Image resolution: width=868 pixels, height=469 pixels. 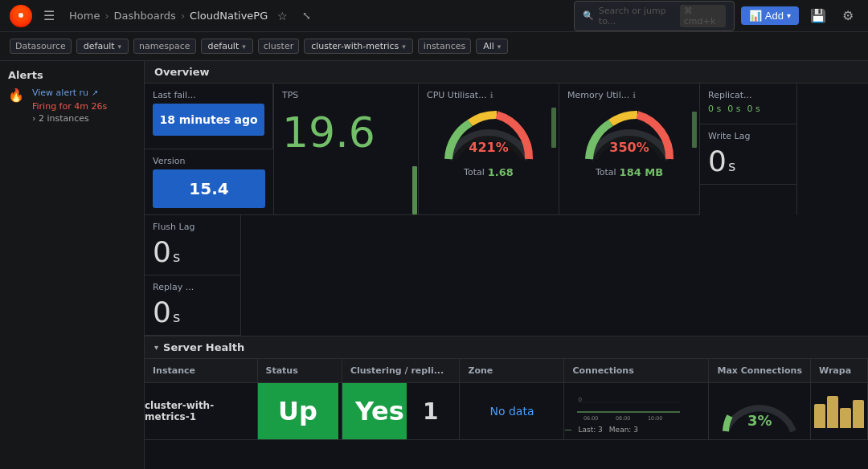 What do you see at coordinates (400, 371) in the screenshot?
I see `col-clustering: Clustering / repli...` at bounding box center [400, 371].